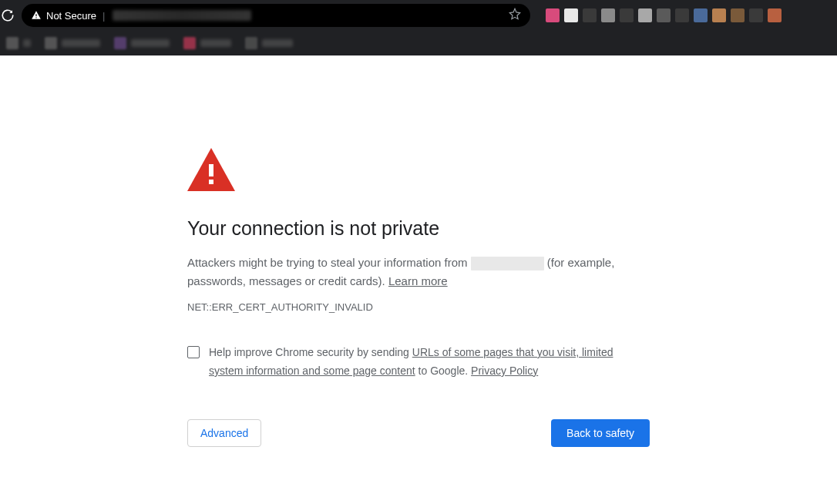 The image size is (837, 504). I want to click on not-secure-label: Not Secure, so click(71, 15).